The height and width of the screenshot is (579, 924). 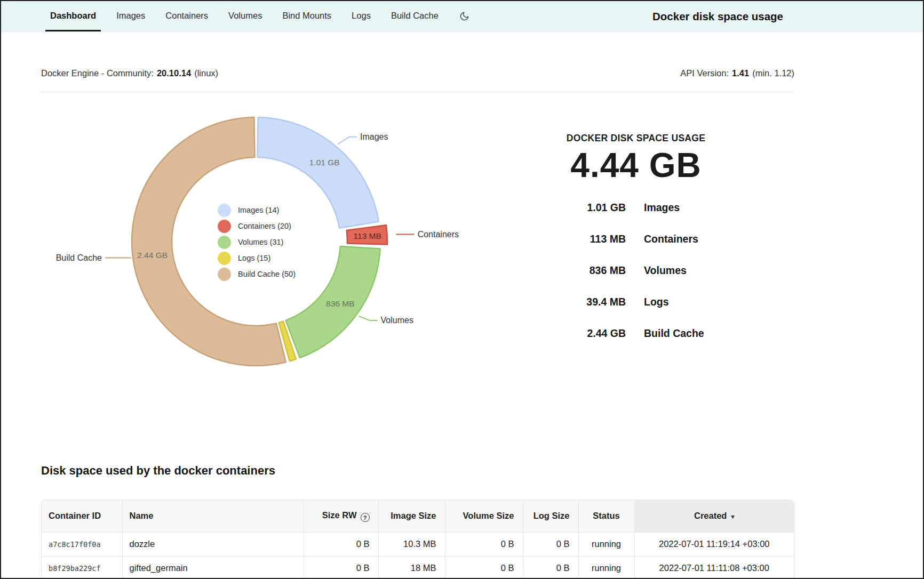 I want to click on cell-image-size: 10.3 MB, so click(x=412, y=544).